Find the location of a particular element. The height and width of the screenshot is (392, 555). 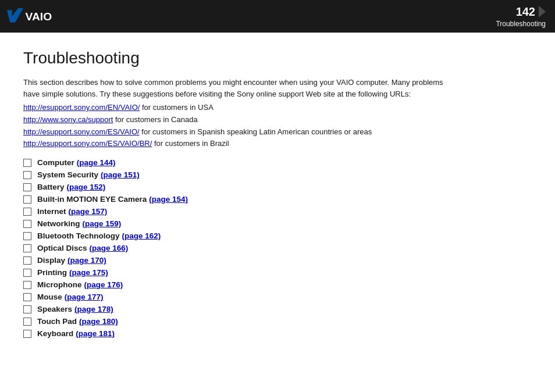

list-item: Display (page 170) is located at coordinates (278, 261).